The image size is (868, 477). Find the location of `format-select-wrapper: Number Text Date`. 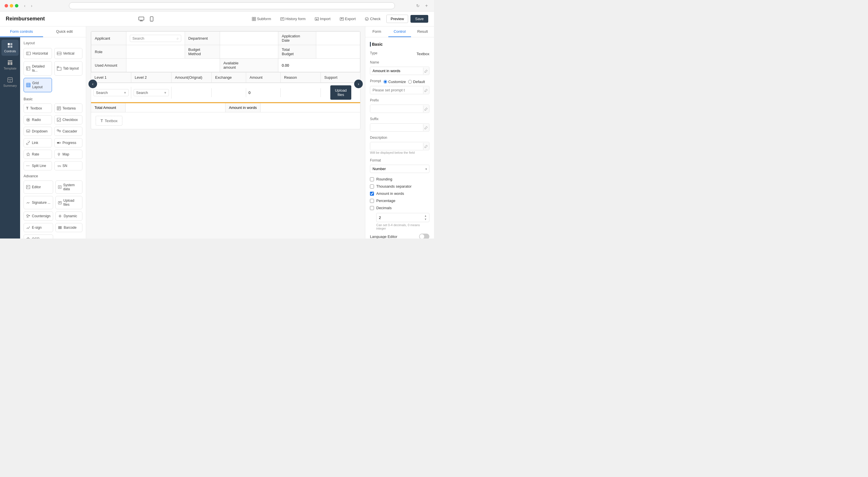

format-select-wrapper: Number Text Date is located at coordinates (400, 169).